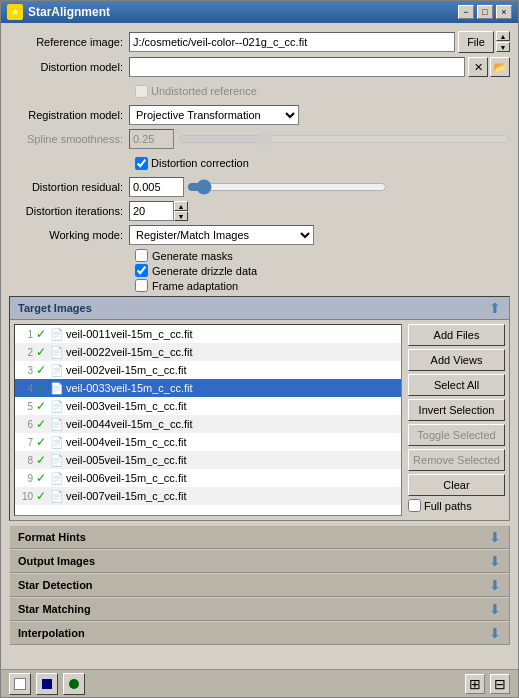 The height and width of the screenshot is (698, 519). Describe the element at coordinates (20, 684) in the screenshot. I see `new-instance-button` at that location.